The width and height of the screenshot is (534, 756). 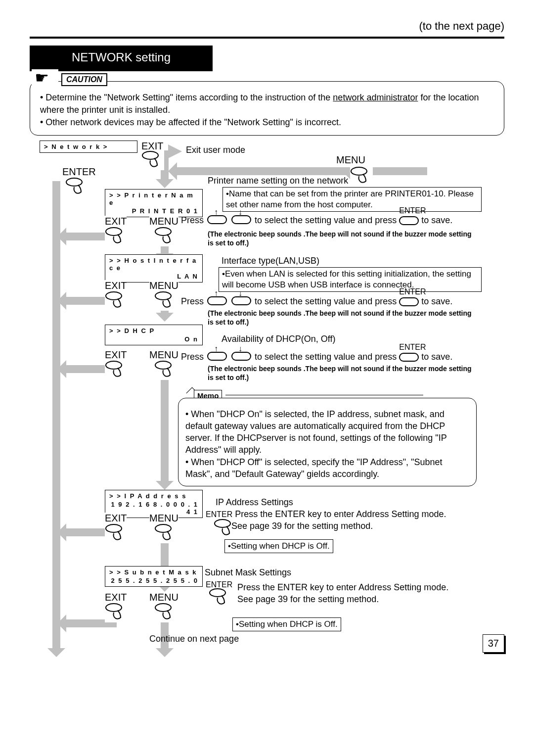 What do you see at coordinates (164, 519) in the screenshot?
I see `menu-label-4: MENU` at bounding box center [164, 519].